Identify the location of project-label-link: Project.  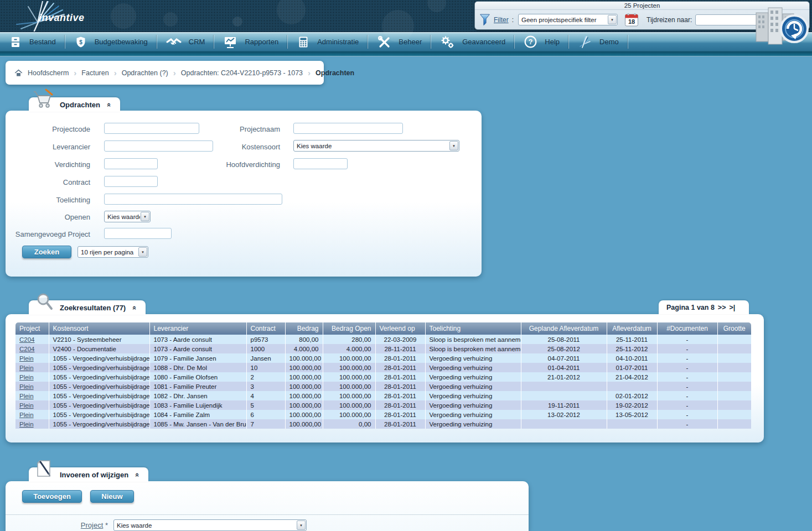
(92, 525).